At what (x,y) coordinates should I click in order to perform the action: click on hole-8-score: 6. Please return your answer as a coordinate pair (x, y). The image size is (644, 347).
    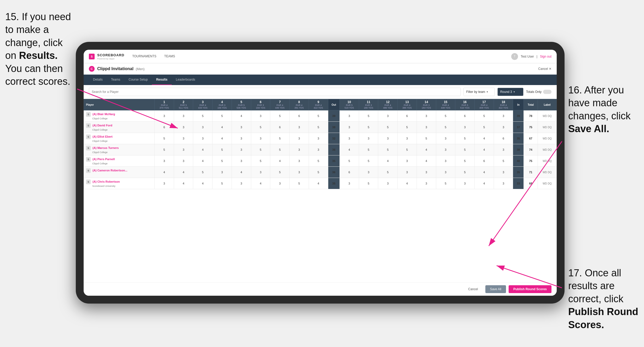
    Looking at the image, I should click on (299, 116).